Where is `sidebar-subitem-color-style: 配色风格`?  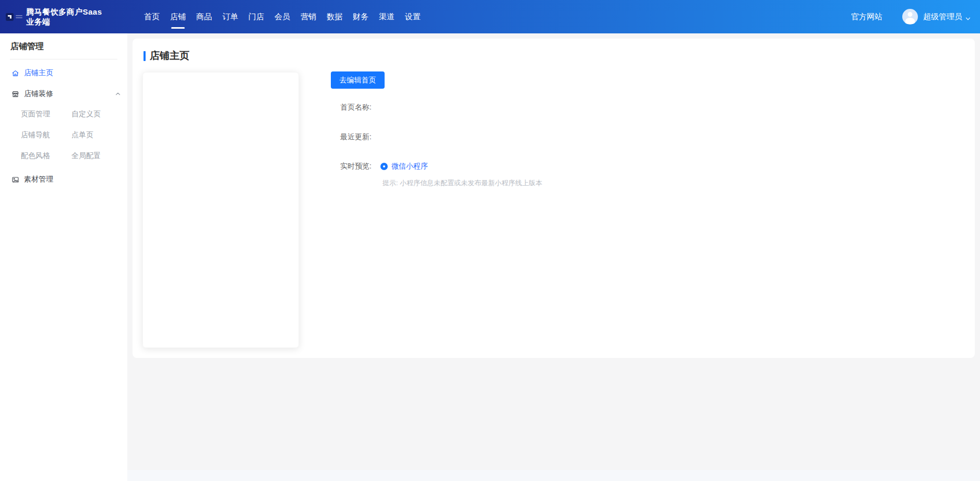
sidebar-subitem-color-style: 配色风格 is located at coordinates (46, 156).